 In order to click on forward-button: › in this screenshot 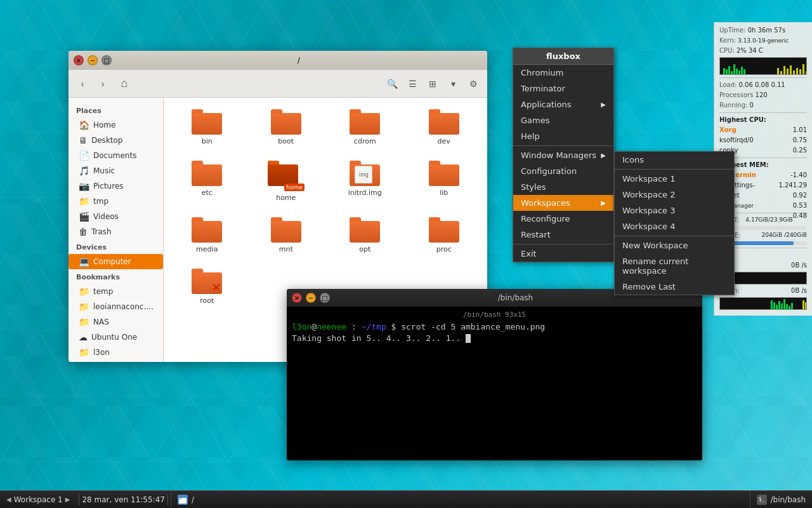, I will do `click(103, 84)`.